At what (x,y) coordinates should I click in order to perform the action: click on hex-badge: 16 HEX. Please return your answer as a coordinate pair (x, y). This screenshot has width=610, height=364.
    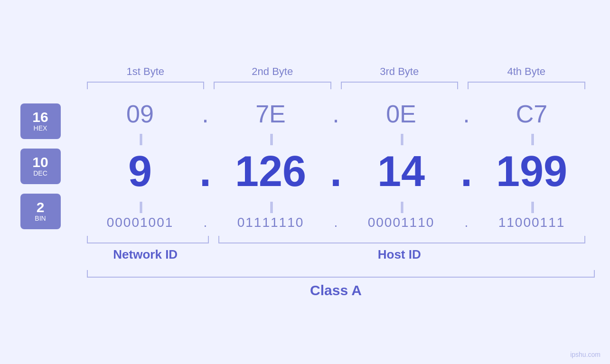
    Looking at the image, I should click on (41, 121).